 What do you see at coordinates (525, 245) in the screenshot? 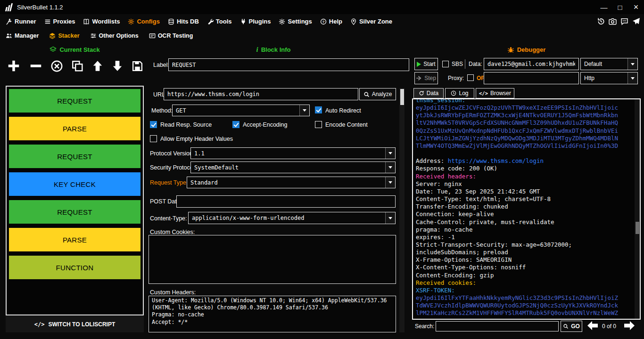
I see `log-line: Strict-Transport-Security: max-age=63072…` at bounding box center [525, 245].